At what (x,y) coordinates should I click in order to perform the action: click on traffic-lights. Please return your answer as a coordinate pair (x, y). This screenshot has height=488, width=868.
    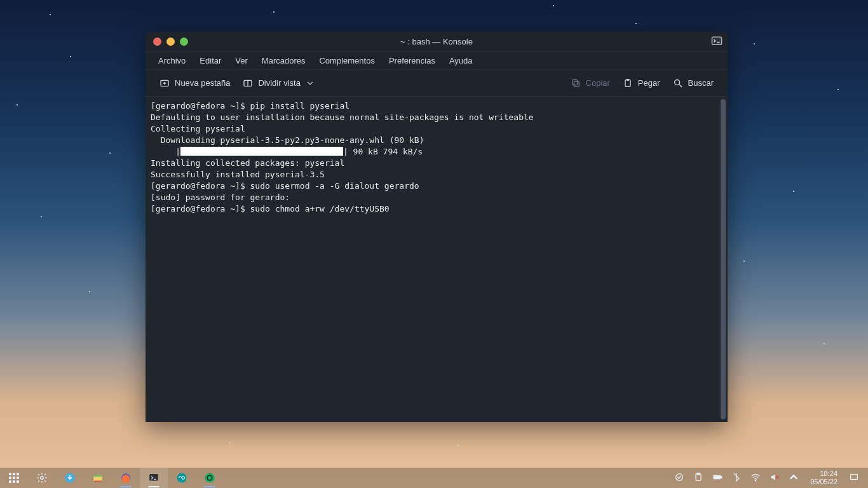
    Looking at the image, I should click on (166, 42).